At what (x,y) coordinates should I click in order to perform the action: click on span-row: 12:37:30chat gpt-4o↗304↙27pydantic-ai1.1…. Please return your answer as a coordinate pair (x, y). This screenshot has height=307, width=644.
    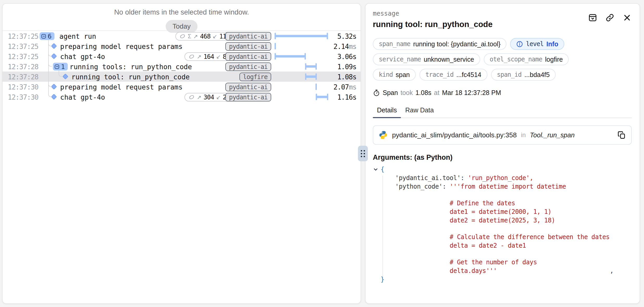
    Looking at the image, I should click on (182, 97).